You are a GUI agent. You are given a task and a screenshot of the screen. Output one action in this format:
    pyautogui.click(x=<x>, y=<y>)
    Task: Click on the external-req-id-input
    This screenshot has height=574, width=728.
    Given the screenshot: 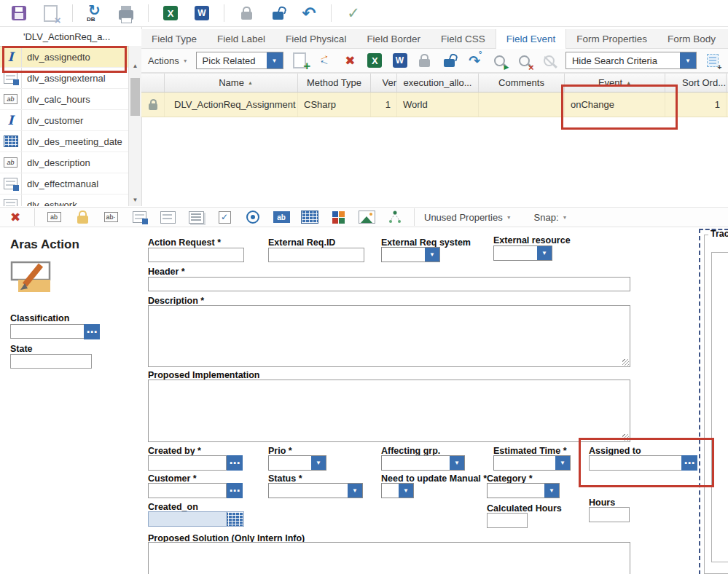 What is the action you would take?
    pyautogui.click(x=316, y=255)
    